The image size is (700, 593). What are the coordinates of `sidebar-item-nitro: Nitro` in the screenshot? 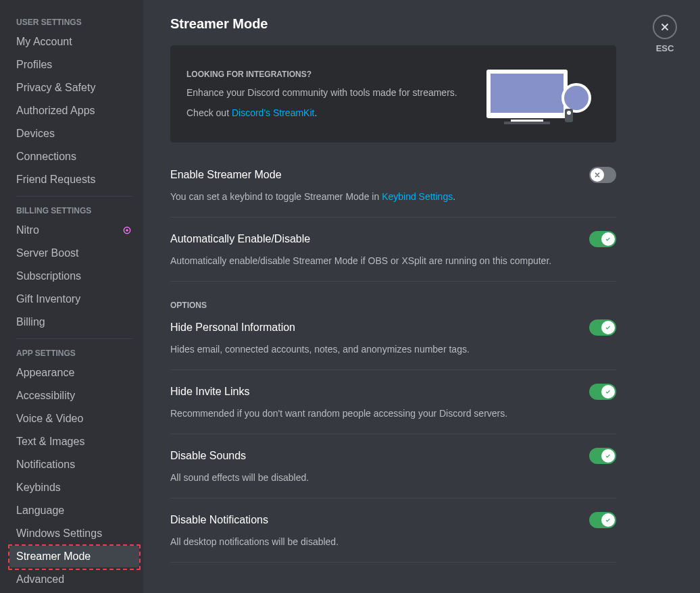 It's located at (74, 230).